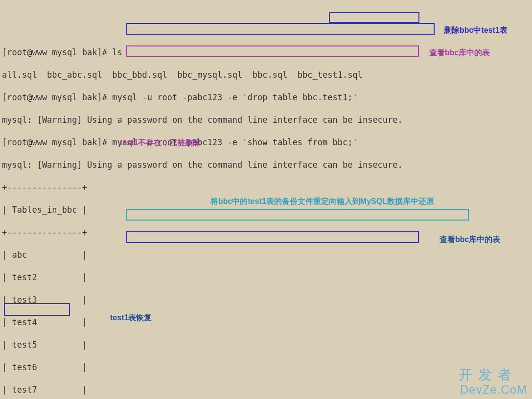 This screenshot has width=532, height=399. I want to click on watermark-chinese: 开发者, so click(488, 375).